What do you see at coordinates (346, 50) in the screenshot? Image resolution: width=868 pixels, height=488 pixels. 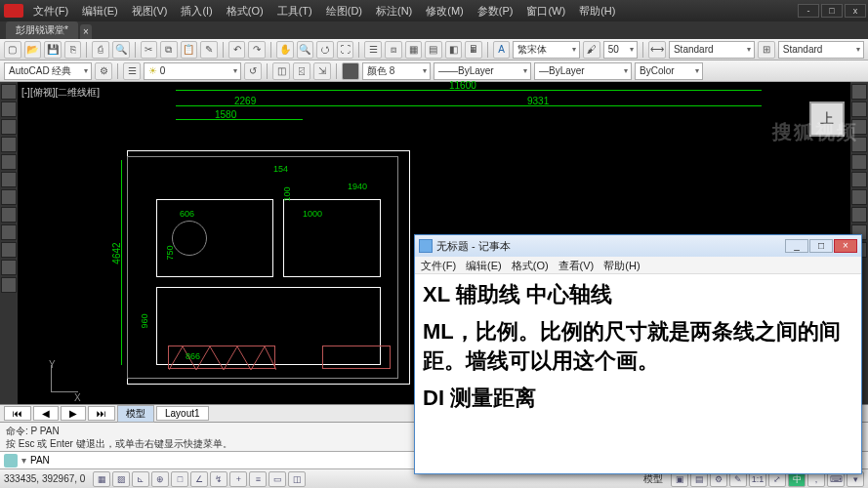 I see `zoomwin-icon: ⛶` at bounding box center [346, 50].